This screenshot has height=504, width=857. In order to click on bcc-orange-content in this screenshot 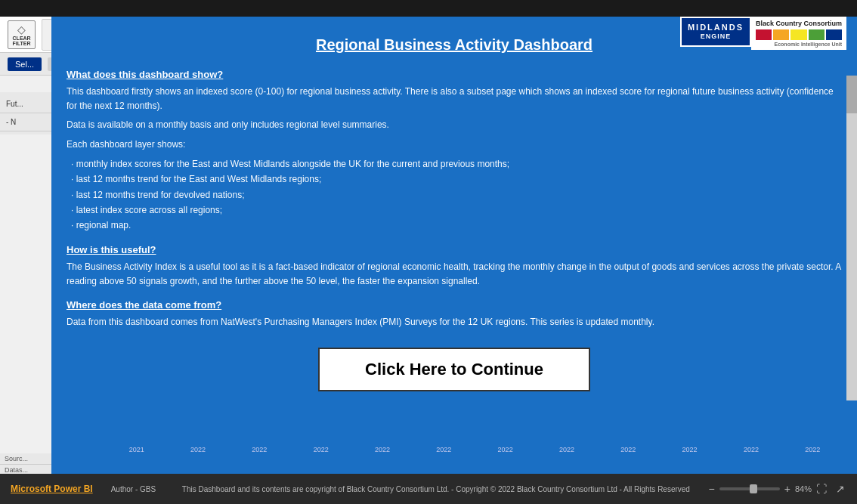, I will do `click(781, 35)`.